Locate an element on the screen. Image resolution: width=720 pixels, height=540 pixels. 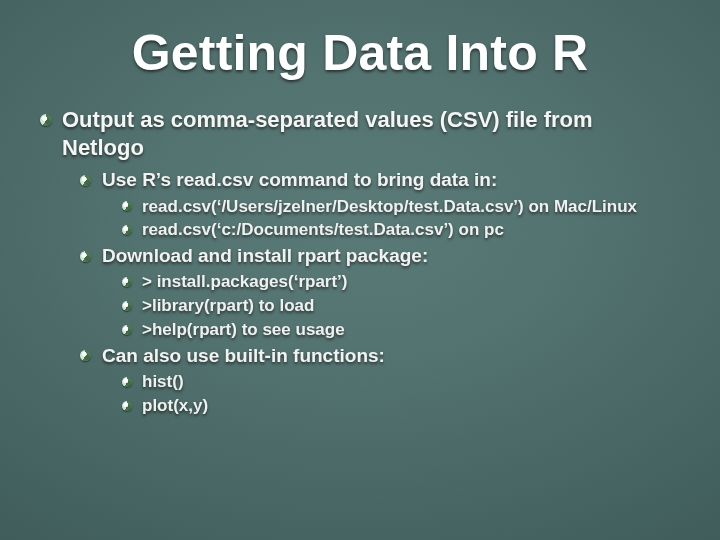
bullet-l2: Can also use built-in functions: hist() … is located at coordinates (380, 380).